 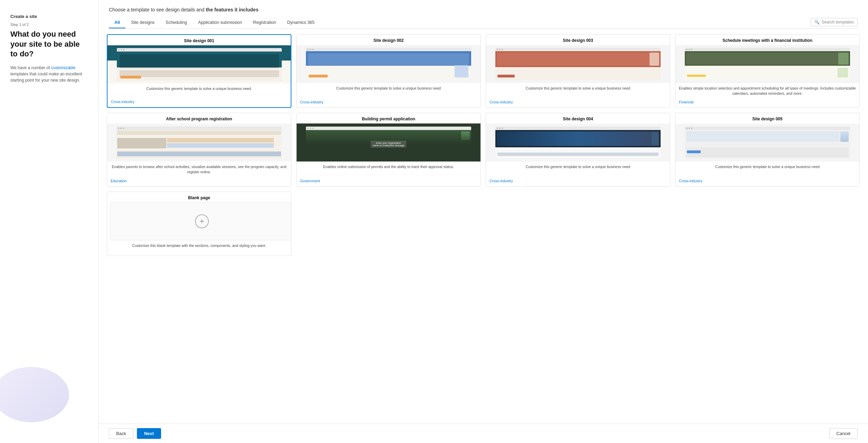 What do you see at coordinates (121, 434) in the screenshot?
I see `back-button: Back` at bounding box center [121, 434].